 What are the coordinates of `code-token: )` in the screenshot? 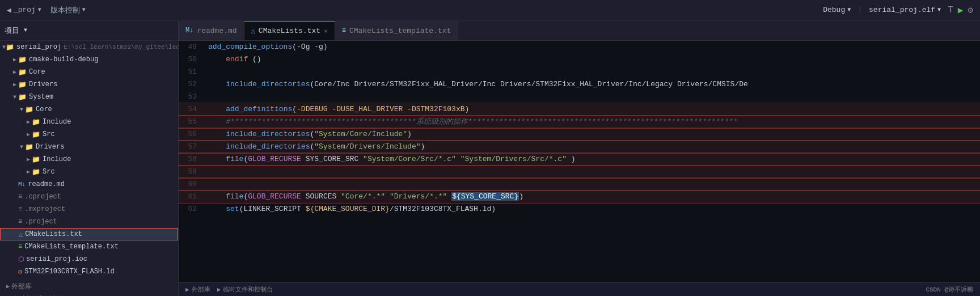 It's located at (571, 159).